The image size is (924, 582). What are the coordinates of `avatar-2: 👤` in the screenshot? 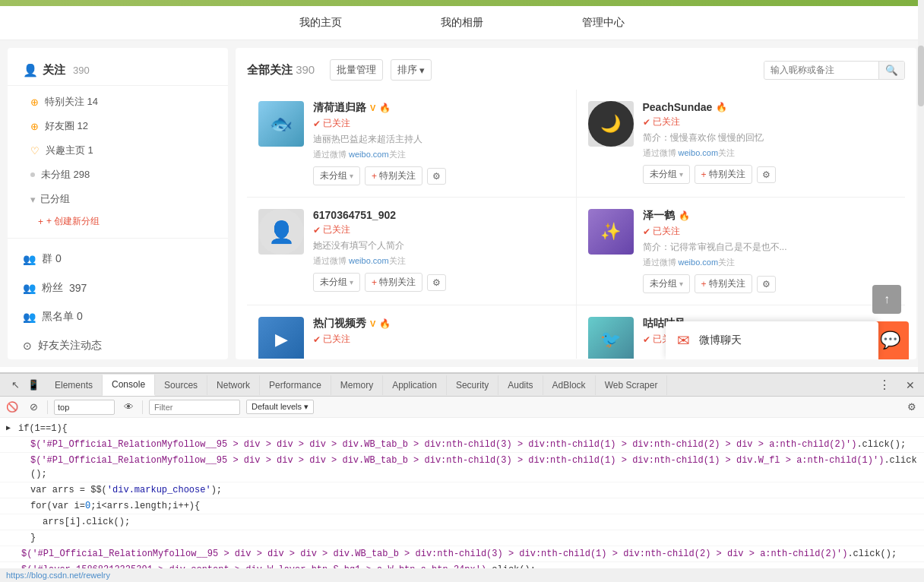 It's located at (281, 232).